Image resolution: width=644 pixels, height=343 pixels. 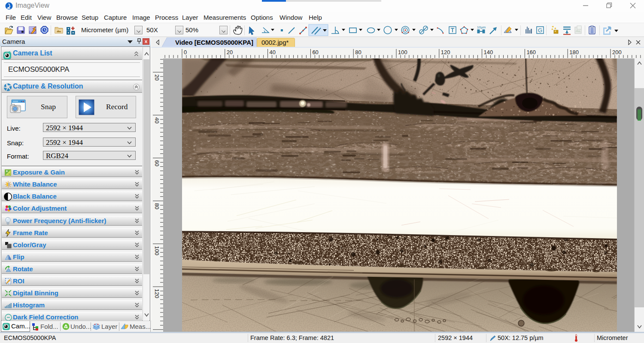 What do you see at coordinates (489, 52) in the screenshot?
I see `svg-text: 140` at bounding box center [489, 52].